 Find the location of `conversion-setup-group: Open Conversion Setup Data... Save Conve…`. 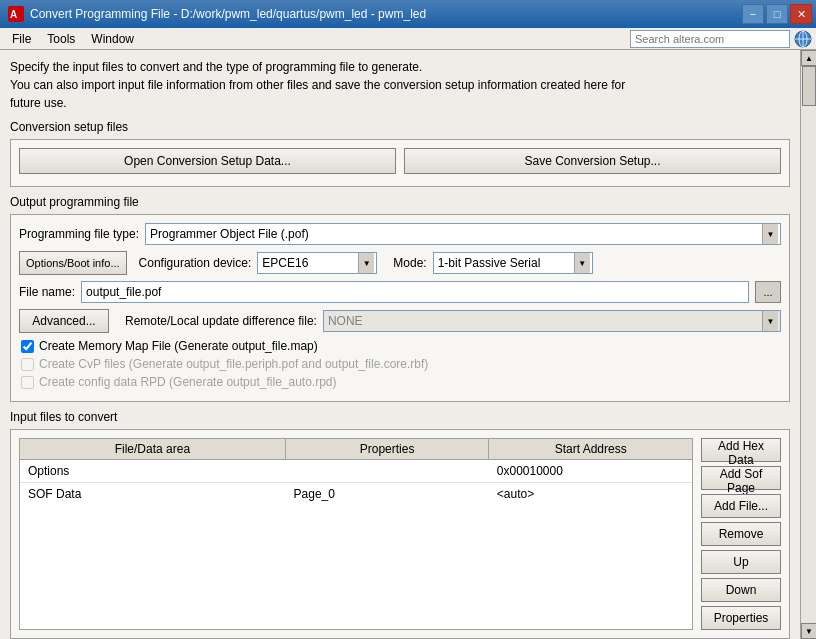

conversion-setup-group: Open Conversion Setup Data... Save Conve… is located at coordinates (400, 163).